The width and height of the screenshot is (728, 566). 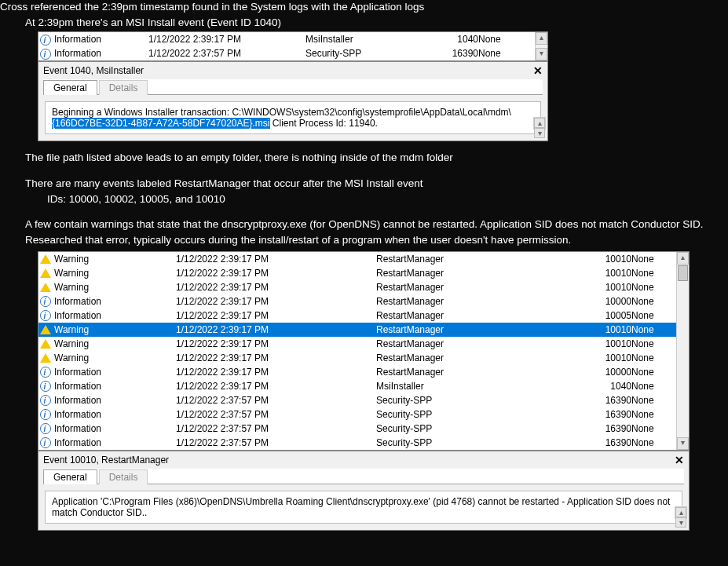 I want to click on detail-title: Event 1040, MsiInstaller, so click(x=93, y=71).